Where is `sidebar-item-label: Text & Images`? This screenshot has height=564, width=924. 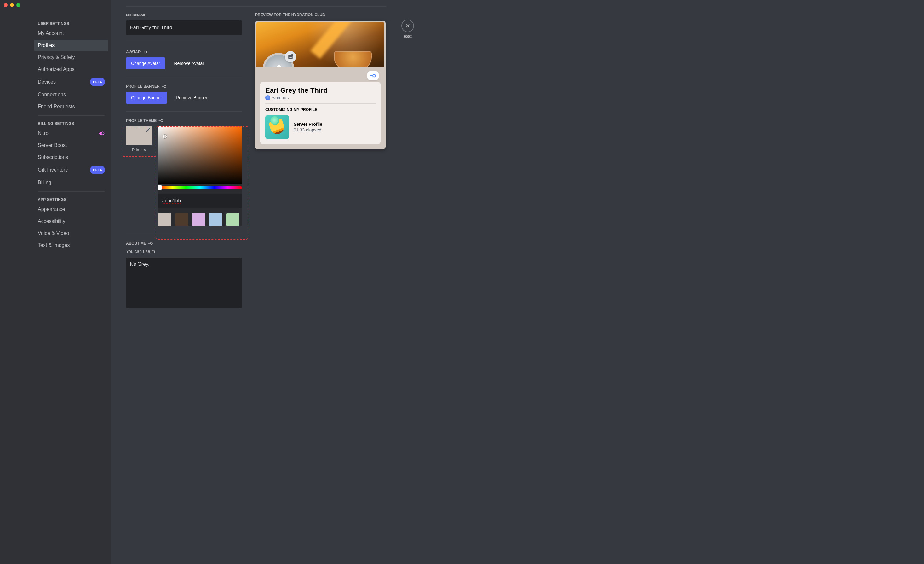
sidebar-item-label: Text & Images is located at coordinates (54, 245).